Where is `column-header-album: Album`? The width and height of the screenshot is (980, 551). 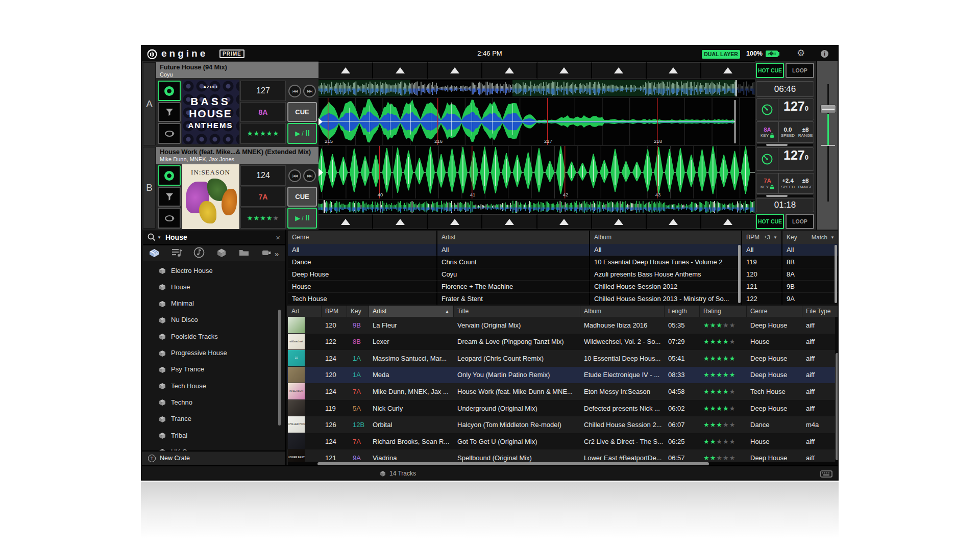 column-header-album: Album is located at coordinates (623, 311).